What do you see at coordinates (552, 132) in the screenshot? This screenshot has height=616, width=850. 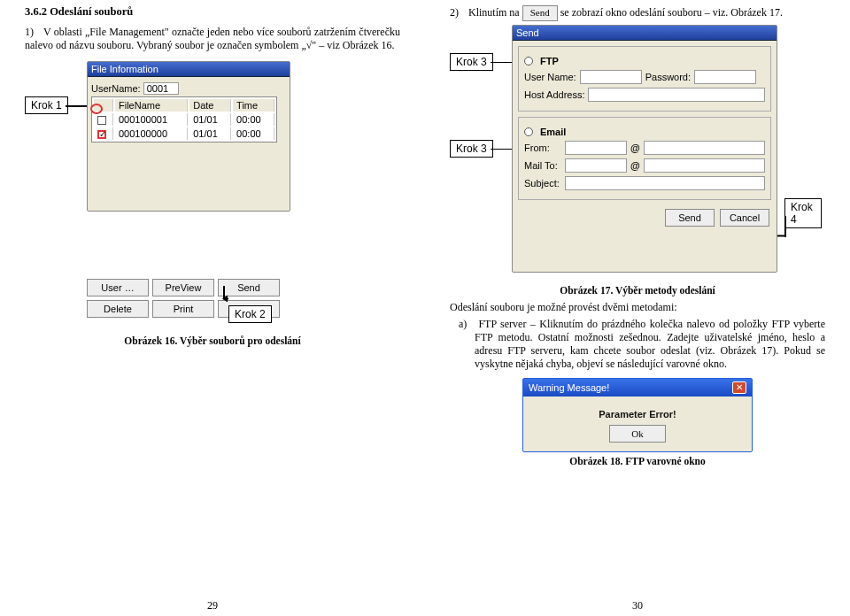 I see `email-label: Email` at bounding box center [552, 132].